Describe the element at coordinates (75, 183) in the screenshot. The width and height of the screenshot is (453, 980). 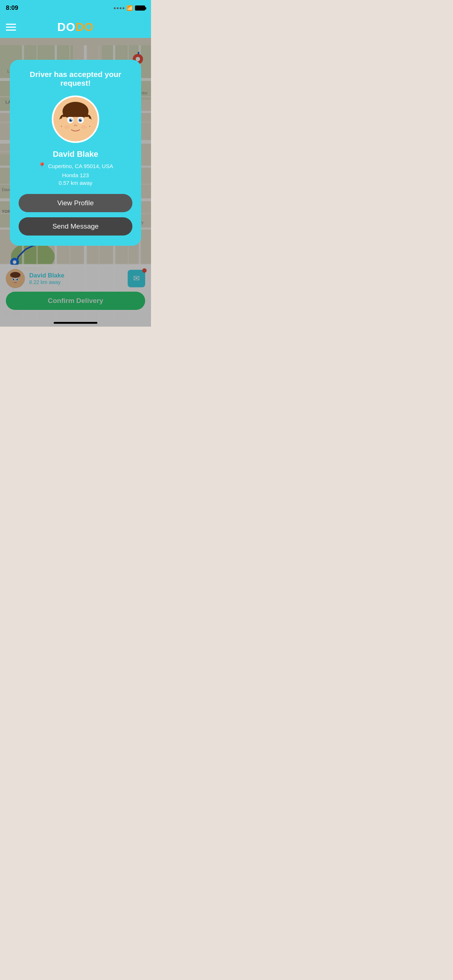
I see `modal-distance: 0.57 km away` at that location.